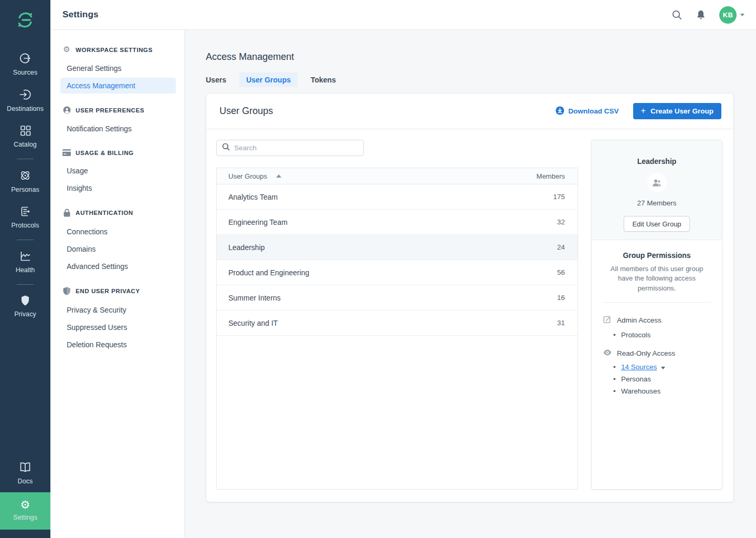  I want to click on segment-logo-icon, so click(25, 20).